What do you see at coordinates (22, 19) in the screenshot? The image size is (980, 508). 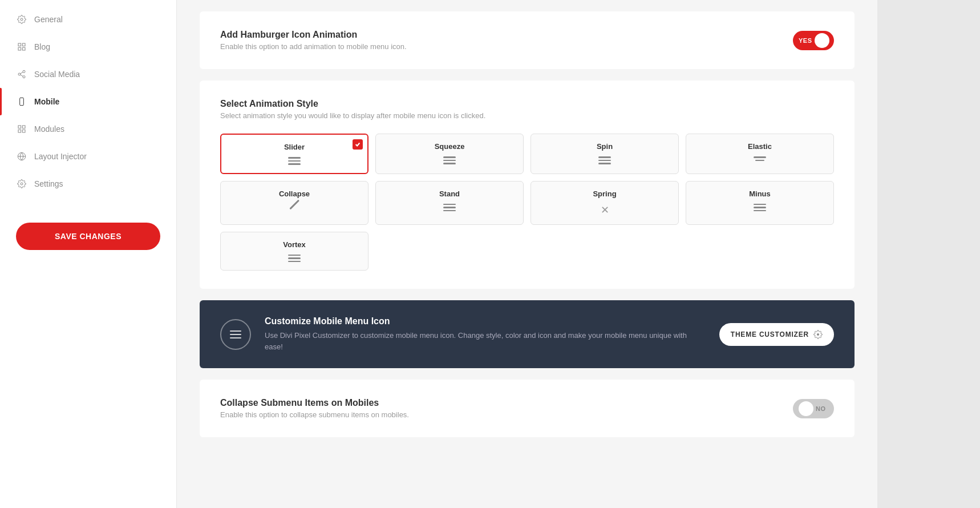 I see `gear-icon` at bounding box center [22, 19].